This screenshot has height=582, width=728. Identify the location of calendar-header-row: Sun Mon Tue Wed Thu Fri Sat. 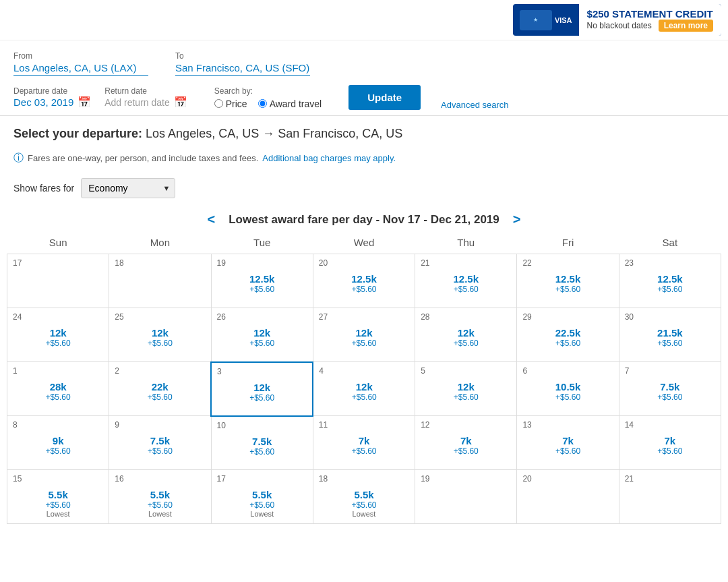
(364, 243).